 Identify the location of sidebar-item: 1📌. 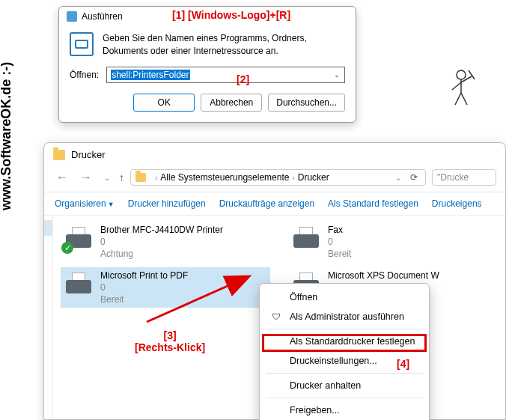
(49, 303).